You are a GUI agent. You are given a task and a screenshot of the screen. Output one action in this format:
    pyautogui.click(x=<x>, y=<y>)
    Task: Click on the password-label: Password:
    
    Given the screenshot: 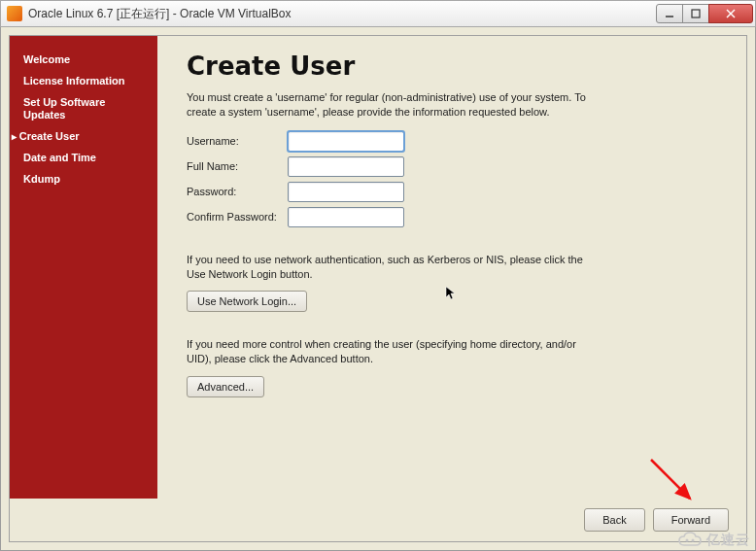 What is the action you would take?
    pyautogui.click(x=237, y=191)
    